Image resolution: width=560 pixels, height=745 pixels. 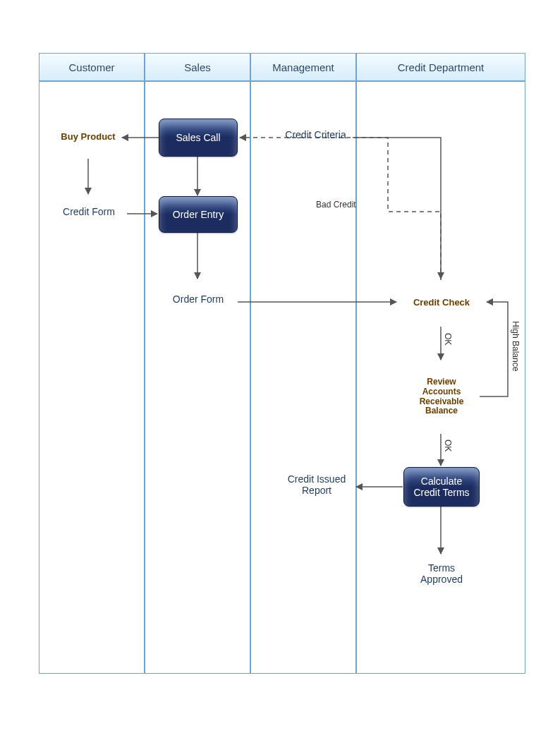 What do you see at coordinates (516, 346) in the screenshot?
I see `edge-label-high-balance: High Balance` at bounding box center [516, 346].